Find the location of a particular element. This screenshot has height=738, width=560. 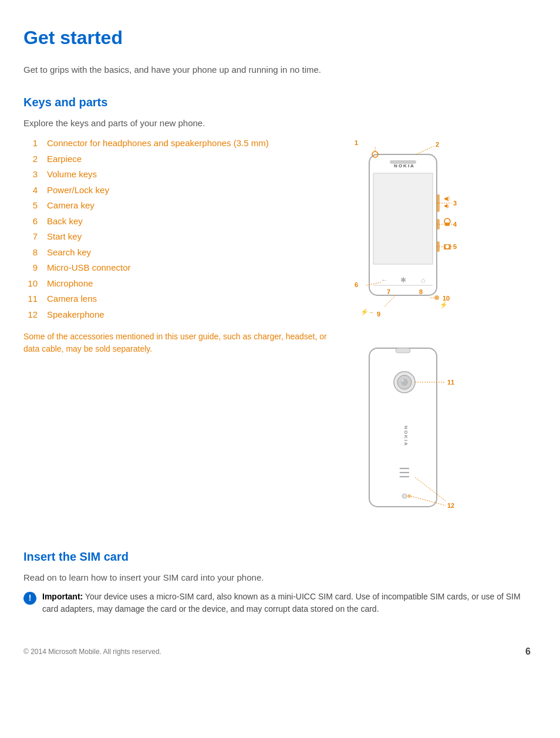

svg-text: 1 is located at coordinates (356, 143).